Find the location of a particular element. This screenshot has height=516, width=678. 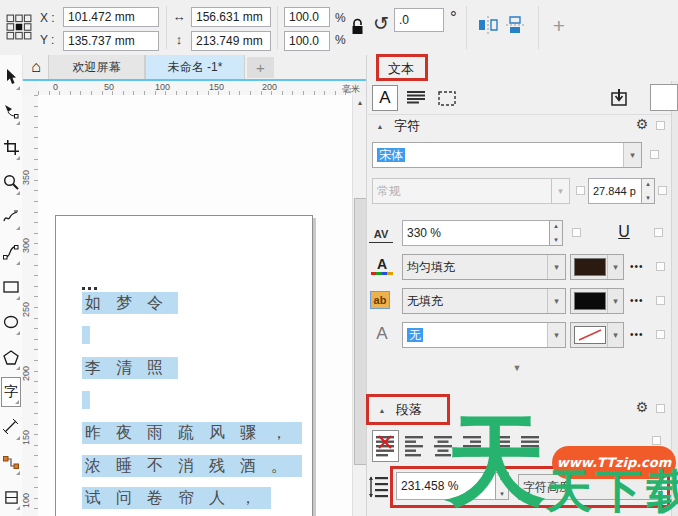

horizontal-ruler is located at coordinates (195, 88).